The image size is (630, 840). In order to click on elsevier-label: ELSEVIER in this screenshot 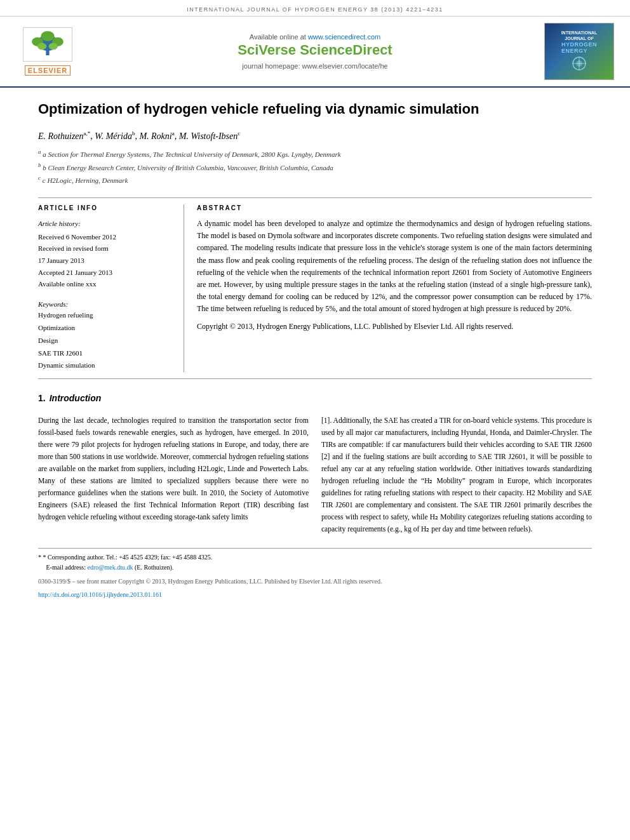, I will do `click(48, 70)`.